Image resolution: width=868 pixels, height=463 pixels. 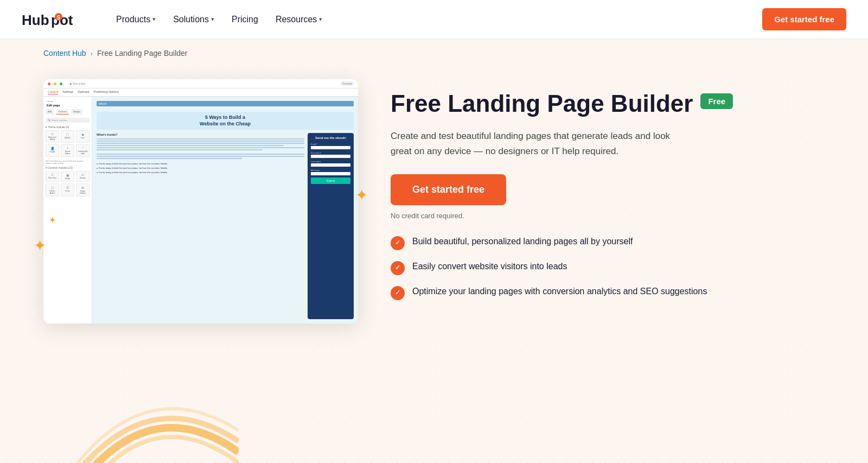 I want to click on mock-label-message: Message, so click(x=331, y=170).